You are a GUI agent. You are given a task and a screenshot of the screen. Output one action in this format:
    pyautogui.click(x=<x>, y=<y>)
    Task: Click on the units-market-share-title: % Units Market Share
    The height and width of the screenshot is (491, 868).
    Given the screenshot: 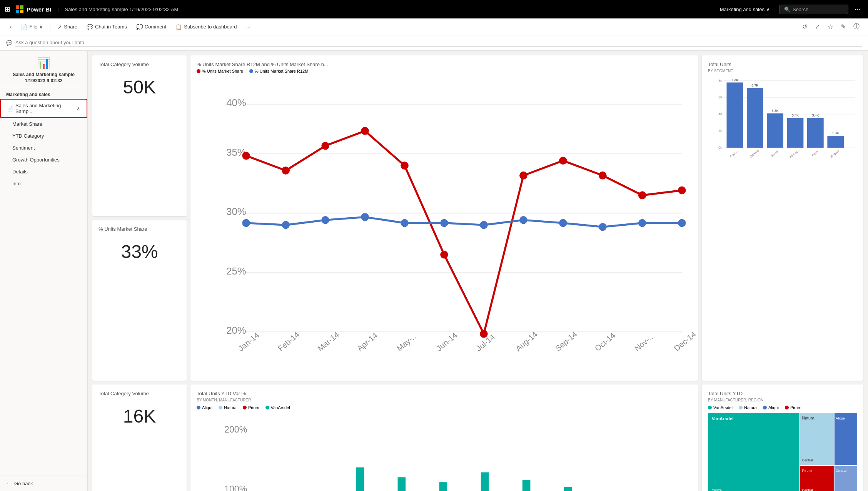 What is the action you would take?
    pyautogui.click(x=139, y=229)
    